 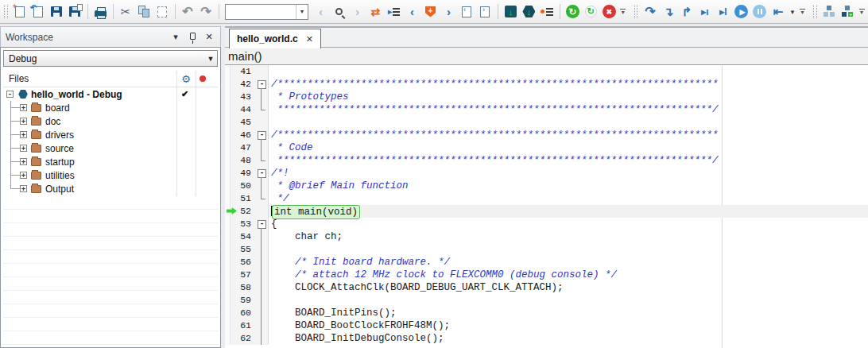 What do you see at coordinates (467, 11) in the screenshot?
I see `previous-document-button: ‹` at bounding box center [467, 11].